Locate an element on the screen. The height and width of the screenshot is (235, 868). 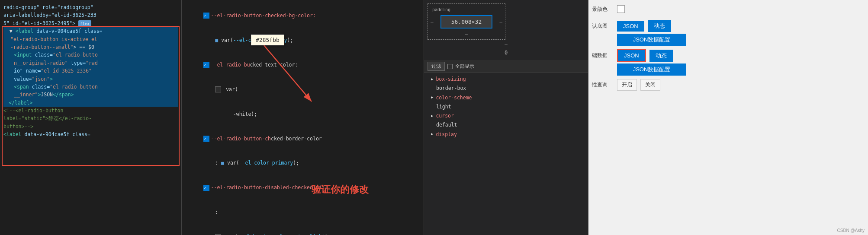
dash-left: — is located at coordinates (432, 22).